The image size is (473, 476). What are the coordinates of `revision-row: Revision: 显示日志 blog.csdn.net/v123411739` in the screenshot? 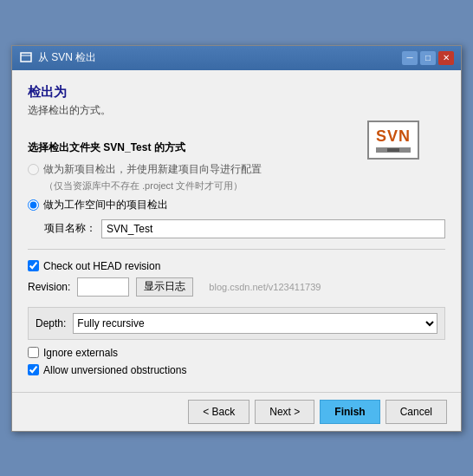 It's located at (236, 287).